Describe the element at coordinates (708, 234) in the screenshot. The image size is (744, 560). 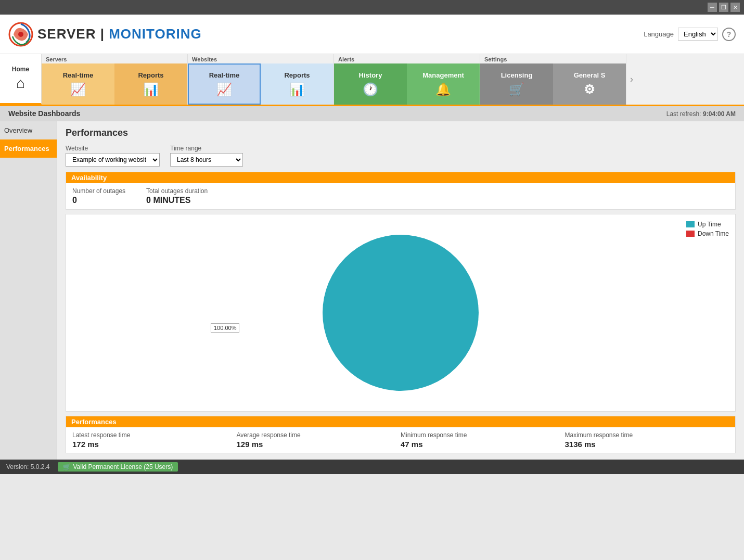
I see `downtime-legend-item: Down Time` at that location.